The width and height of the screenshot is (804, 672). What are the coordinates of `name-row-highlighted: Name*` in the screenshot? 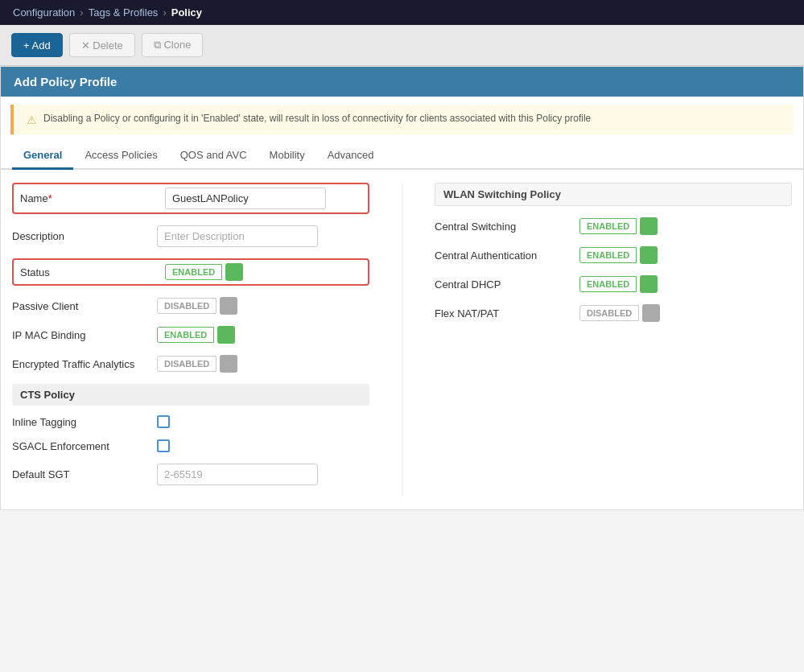 It's located at (191, 198).